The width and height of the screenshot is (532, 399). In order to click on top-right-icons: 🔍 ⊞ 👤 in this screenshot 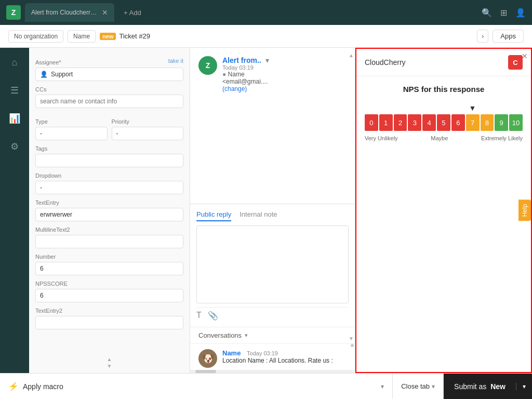, I will do `click(504, 12)`.